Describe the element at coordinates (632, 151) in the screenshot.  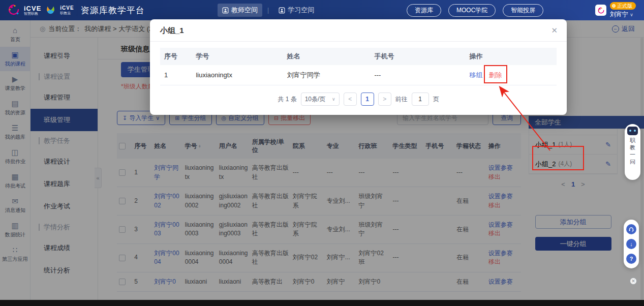
I see `assistant-label: 职教一问` at that location.